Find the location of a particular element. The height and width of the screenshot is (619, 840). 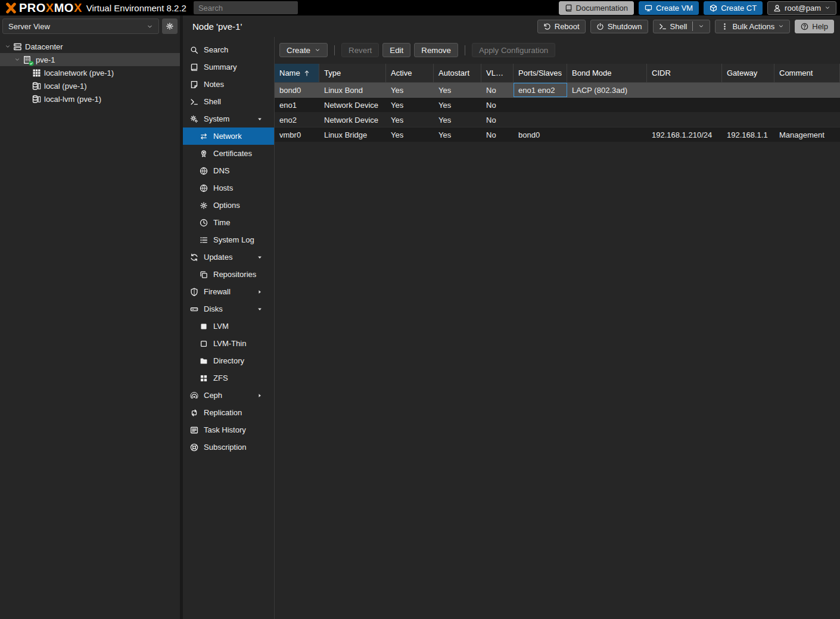

table-cell: 192.168.1.1 is located at coordinates (748, 135).